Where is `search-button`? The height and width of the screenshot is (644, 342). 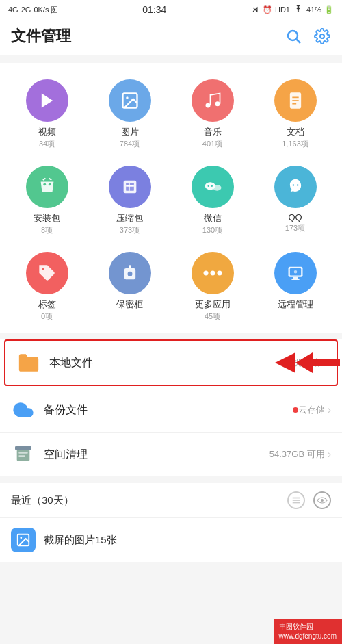 search-button is located at coordinates (293, 36).